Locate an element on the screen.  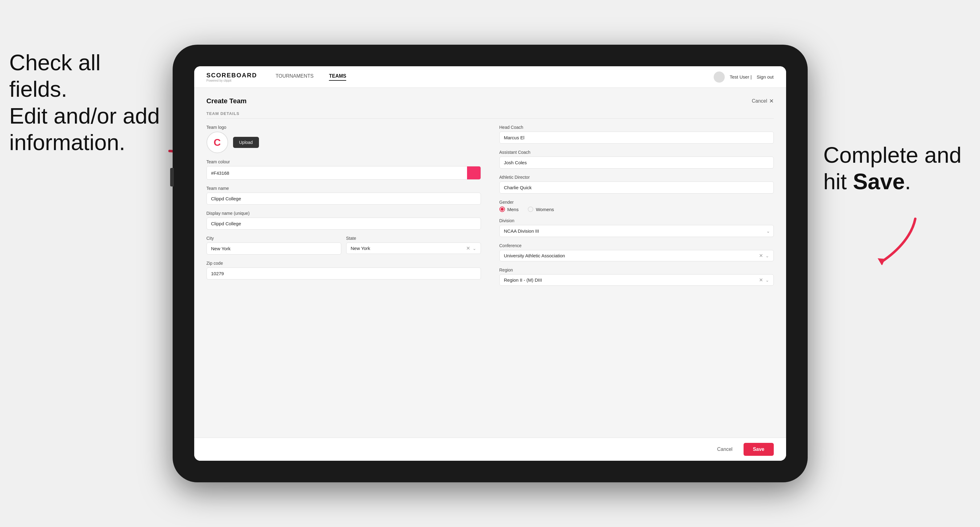
zip-label: Zip code is located at coordinates (344, 263).